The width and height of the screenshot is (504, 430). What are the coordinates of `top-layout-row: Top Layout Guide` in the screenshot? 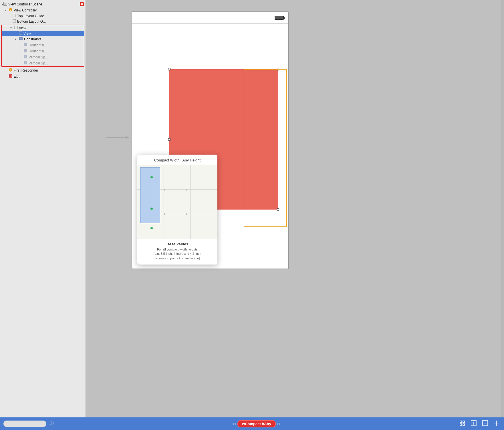 It's located at (43, 16).